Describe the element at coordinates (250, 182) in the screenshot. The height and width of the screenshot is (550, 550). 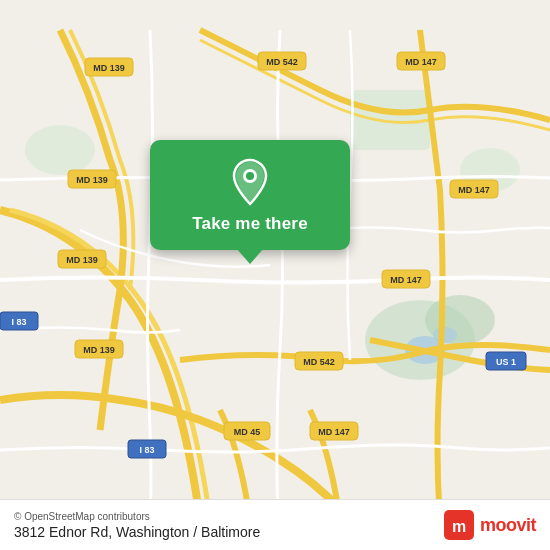
I see `location-pin-icon` at that location.